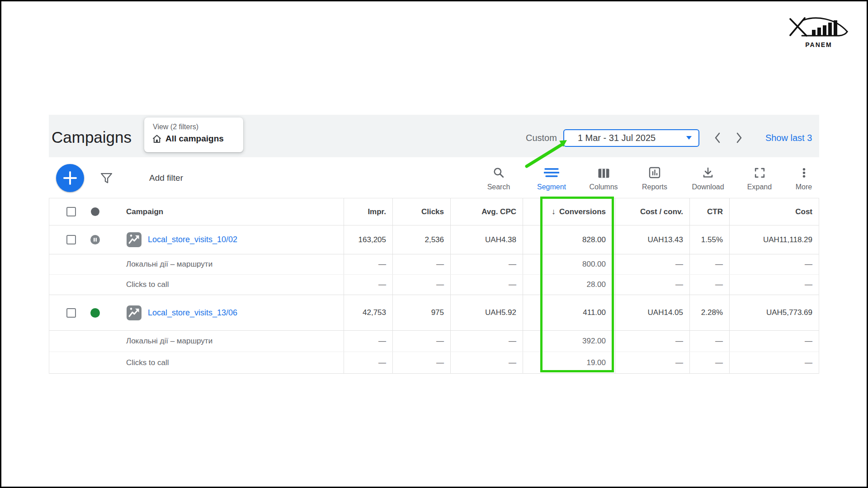 The width and height of the screenshot is (868, 488). I want to click on view-filters-popup: View (2 filters) All campaigns, so click(193, 135).